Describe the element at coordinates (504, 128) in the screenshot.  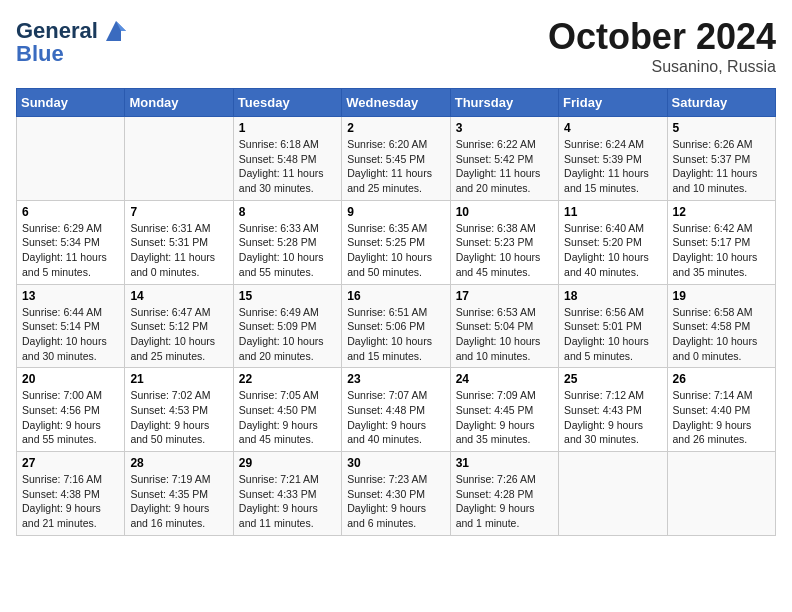
I see `day-number: 3` at that location.